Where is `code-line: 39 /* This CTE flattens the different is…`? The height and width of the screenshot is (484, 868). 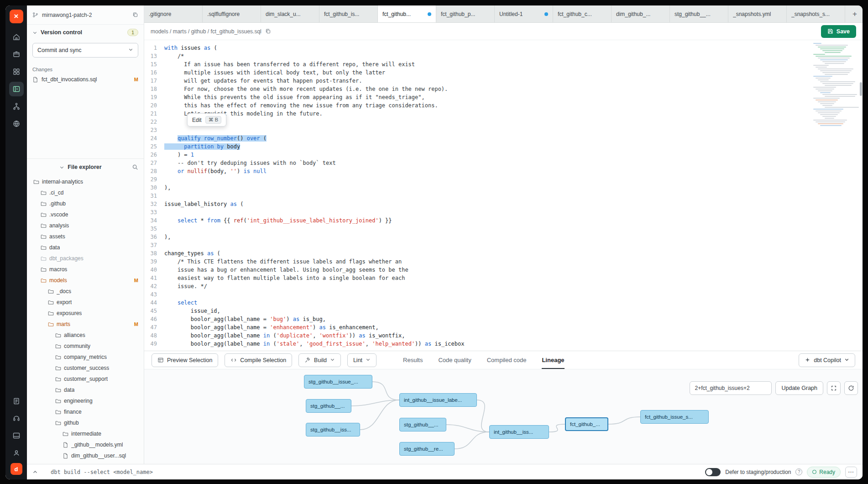
code-line: 39 /* This CTE flattens the different is… is located at coordinates (503, 262).